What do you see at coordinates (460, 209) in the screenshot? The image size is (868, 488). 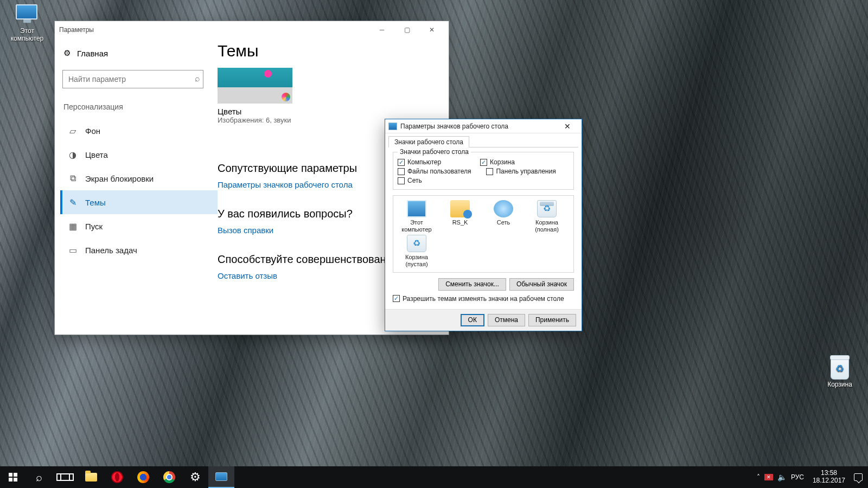 I see `user-folder-icon` at bounding box center [460, 209].